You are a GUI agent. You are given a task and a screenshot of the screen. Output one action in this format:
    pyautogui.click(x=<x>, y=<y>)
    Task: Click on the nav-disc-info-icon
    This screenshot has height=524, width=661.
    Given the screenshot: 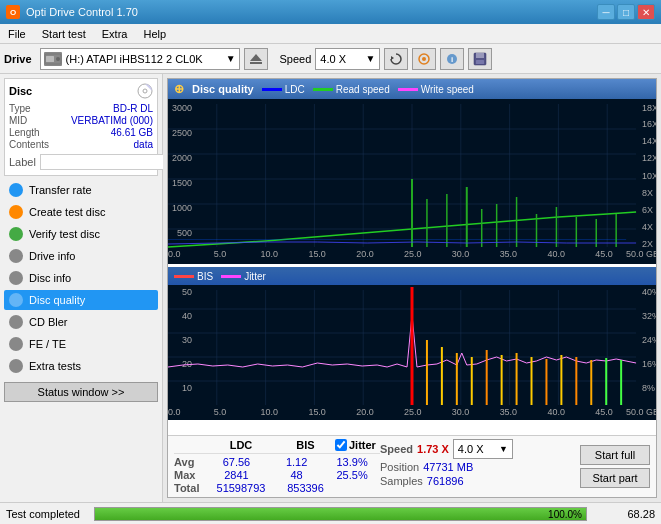 What is the action you would take?
    pyautogui.click(x=16, y=278)
    